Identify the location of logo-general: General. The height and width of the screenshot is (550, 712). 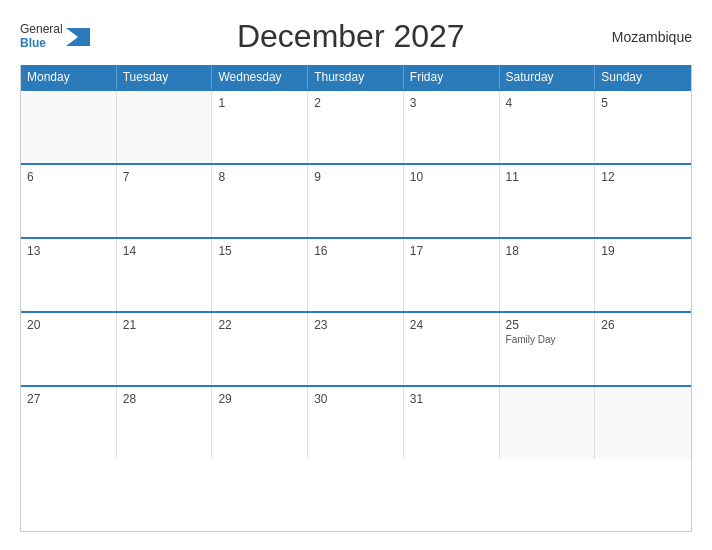
(42, 30).